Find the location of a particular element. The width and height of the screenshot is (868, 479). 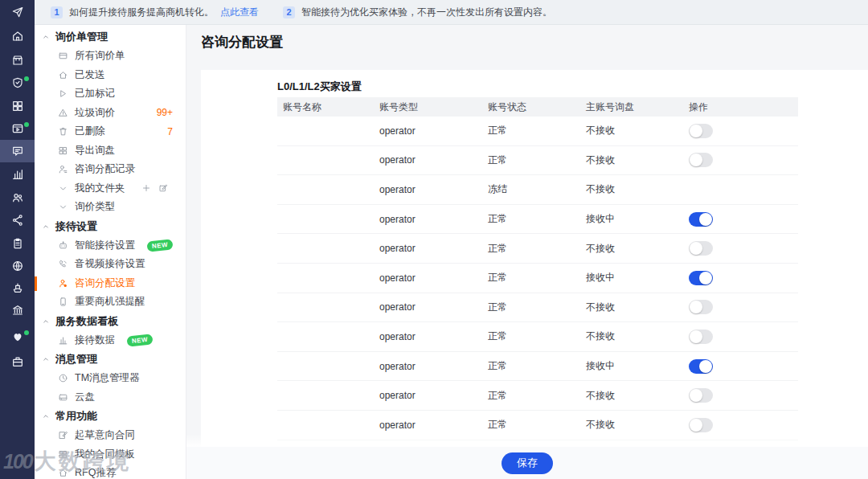

sidebar-item-label: 已删除 is located at coordinates (90, 132).